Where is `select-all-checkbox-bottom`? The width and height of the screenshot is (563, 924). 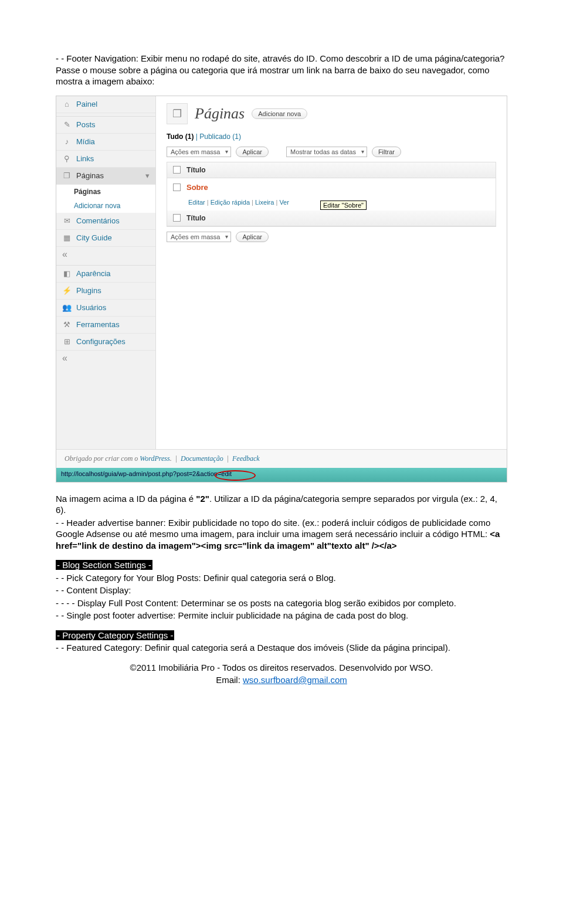
select-all-checkbox-bottom is located at coordinates (177, 218).